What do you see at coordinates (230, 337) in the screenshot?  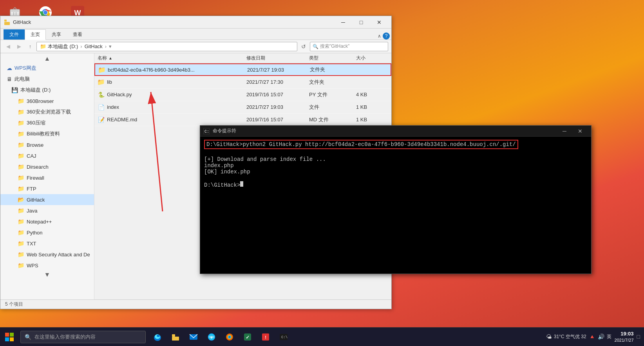 I see `taskbar-app-firefox` at bounding box center [230, 337].